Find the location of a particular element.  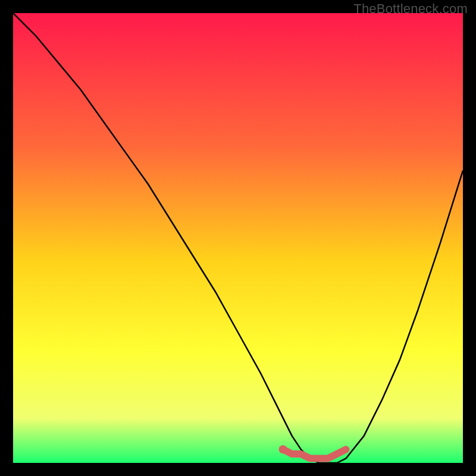

optimal-range-start-dot is located at coordinates (283, 449).